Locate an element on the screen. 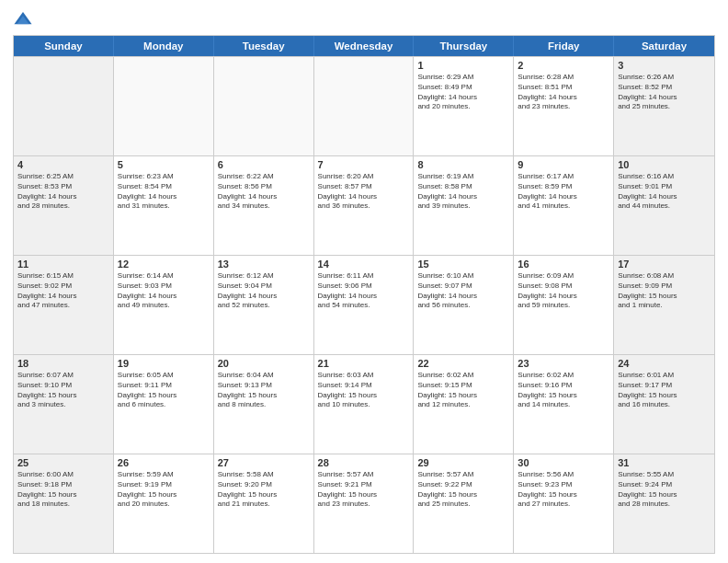 This screenshot has height=563, width=728. day-info: Sunrise: 6:12 AM Sunset: 9:04 PM Dayligh… is located at coordinates (264, 291).